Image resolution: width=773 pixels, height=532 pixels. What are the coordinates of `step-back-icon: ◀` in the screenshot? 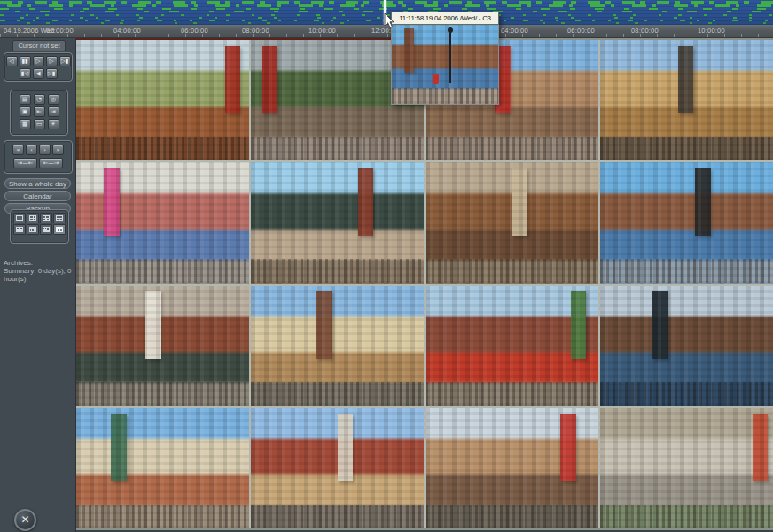 It's located at (39, 74).